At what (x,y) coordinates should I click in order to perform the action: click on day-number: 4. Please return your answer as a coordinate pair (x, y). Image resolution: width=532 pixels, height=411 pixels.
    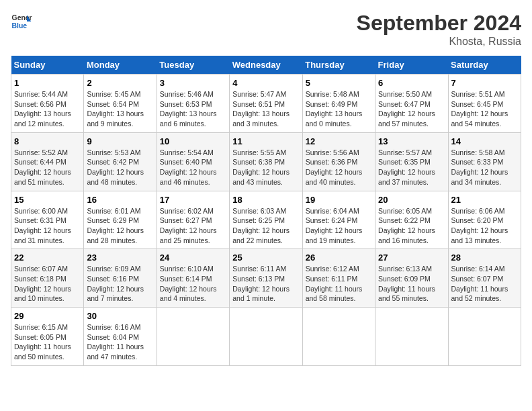
    Looking at the image, I should click on (266, 83).